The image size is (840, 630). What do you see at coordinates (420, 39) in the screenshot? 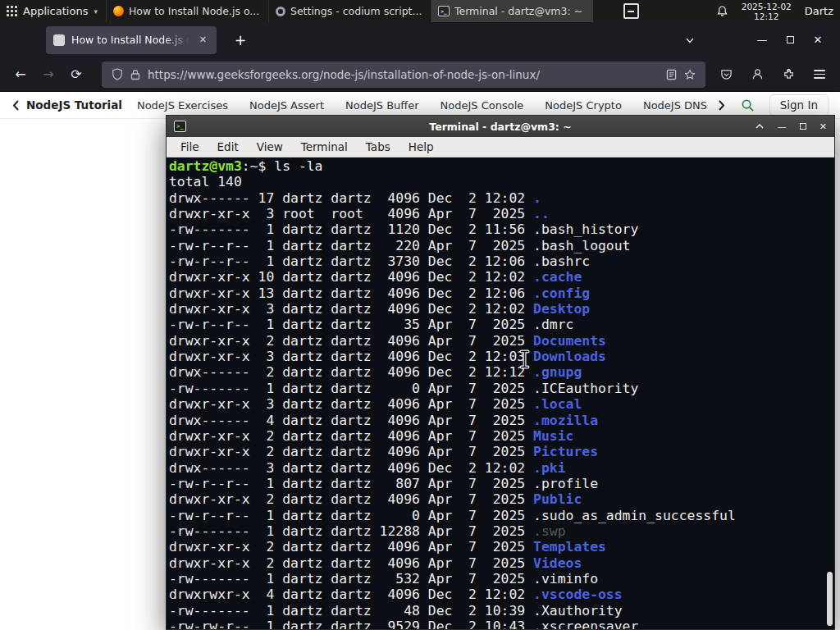
I see `browser-tab-bar: How to Install Node.js on... ✕ + — ✕` at bounding box center [420, 39].